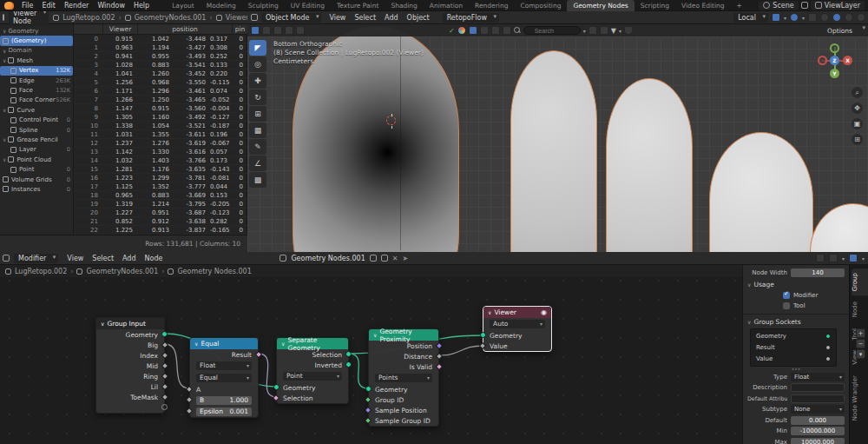 This screenshot has height=444, width=868. What do you see at coordinates (224, 378) in the screenshot?
I see `node-dropdown-equal: Equal` at bounding box center [224, 378].